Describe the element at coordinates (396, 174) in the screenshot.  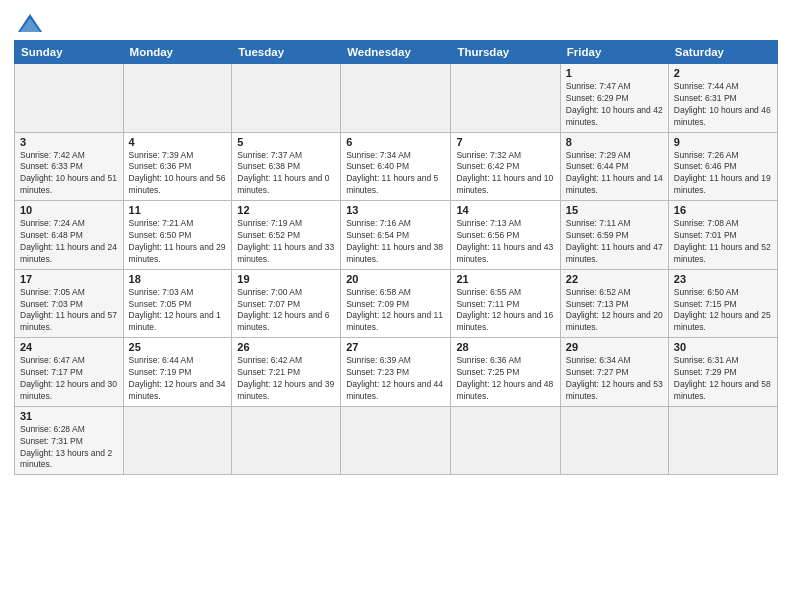
I see `day-info: Sunrise: 7:34 AM Sunset: 6:40 PM Dayligh…` at that location.